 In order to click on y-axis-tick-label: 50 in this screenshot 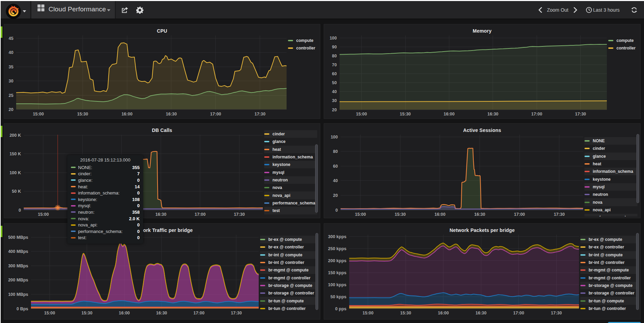, I will do `click(334, 83)`.